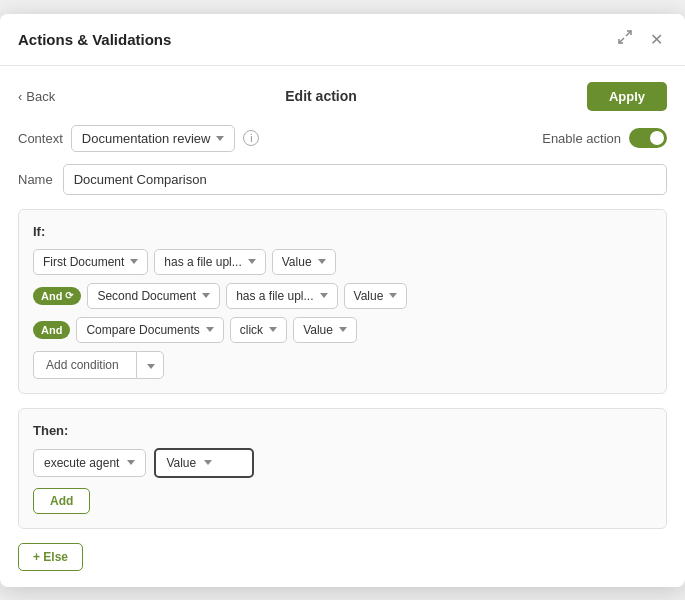  What do you see at coordinates (84, 365) in the screenshot?
I see `add-condition-button: Add condition` at bounding box center [84, 365].